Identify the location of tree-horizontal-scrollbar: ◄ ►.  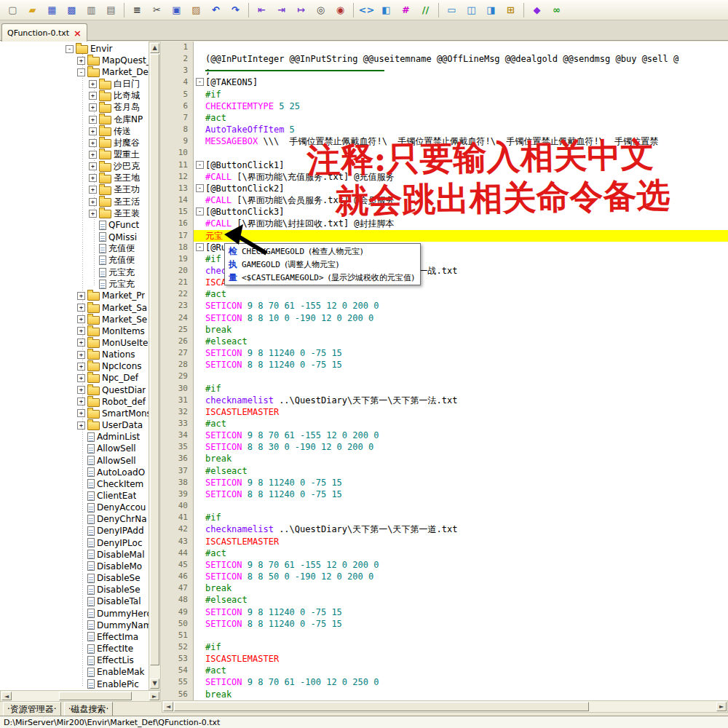
(80, 696).